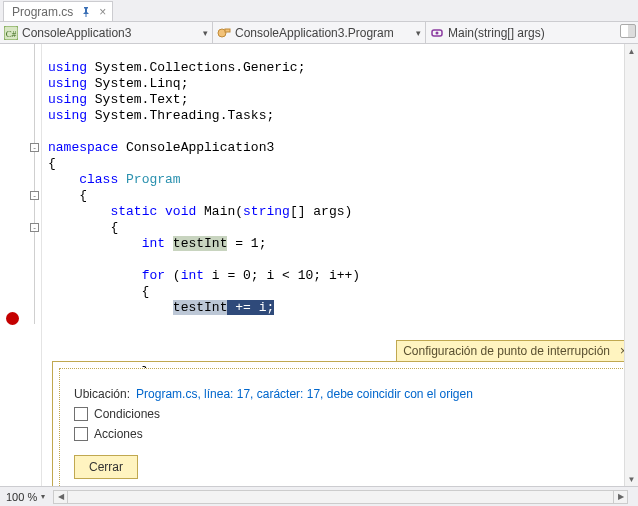 The width and height of the screenshot is (638, 506). Describe the element at coordinates (58, 11) in the screenshot. I see `file-tab: Program.cs ×` at that location.